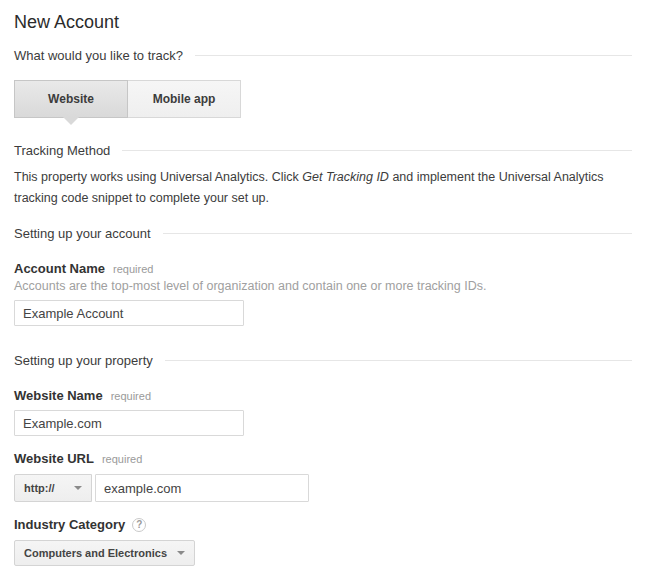  Describe the element at coordinates (323, 234) in the screenshot. I see `section-account-setup: Setting up your account` at that location.